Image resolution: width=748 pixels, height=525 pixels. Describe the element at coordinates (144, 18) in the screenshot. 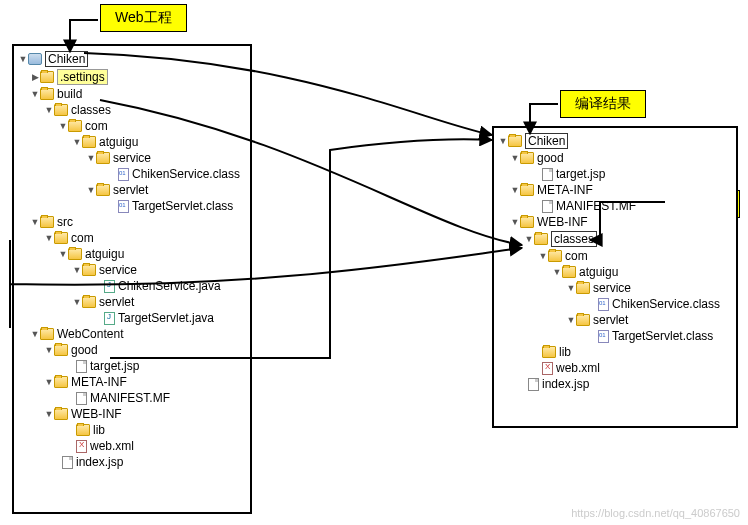

I see `label-web-project: Web工程` at that location.